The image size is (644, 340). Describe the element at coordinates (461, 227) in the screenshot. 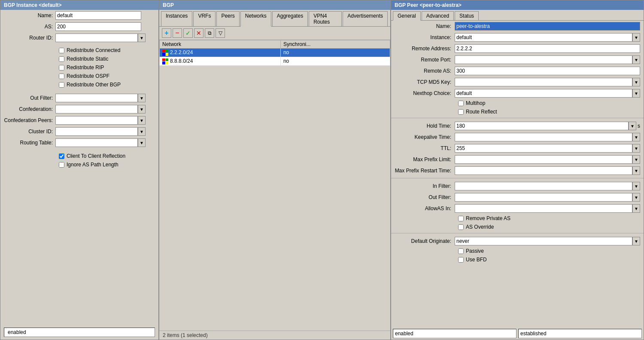

I see `as-override-checkbox` at that location.